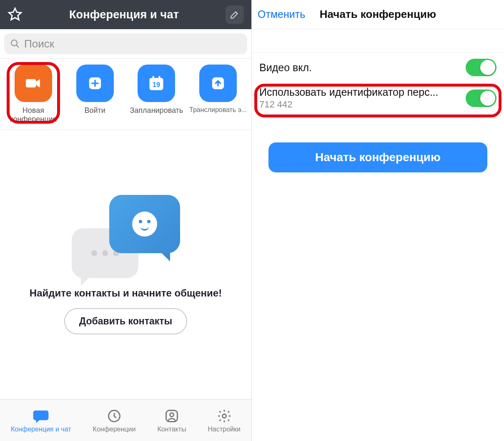  What do you see at coordinates (133, 44) in the screenshot?
I see `search-field` at bounding box center [133, 44].